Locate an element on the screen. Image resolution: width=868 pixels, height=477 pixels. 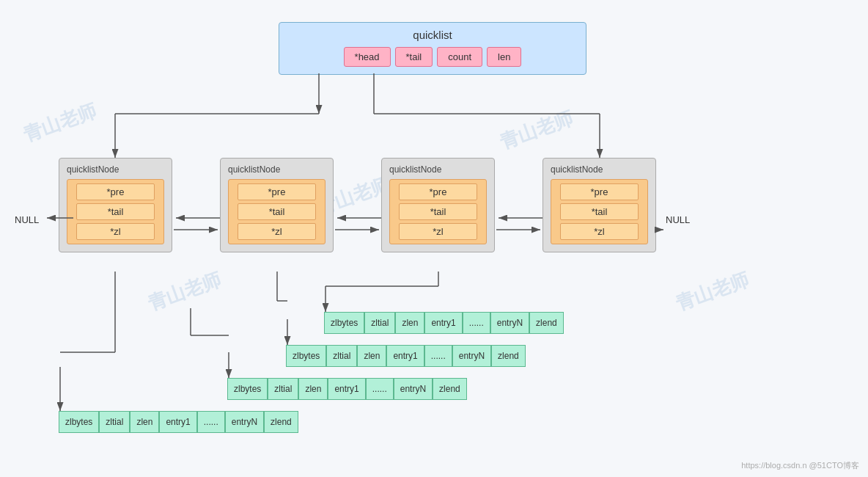
null-right: NULL is located at coordinates (677, 220).